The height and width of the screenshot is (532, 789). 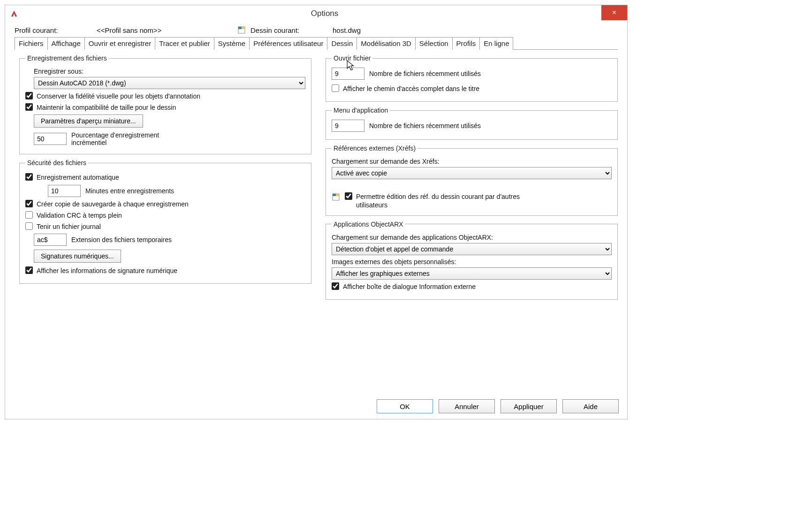 What do you see at coordinates (113, 204) in the screenshot?
I see `backup-label: Créer copie de sauvegarde à chaque enreg…` at bounding box center [113, 204].